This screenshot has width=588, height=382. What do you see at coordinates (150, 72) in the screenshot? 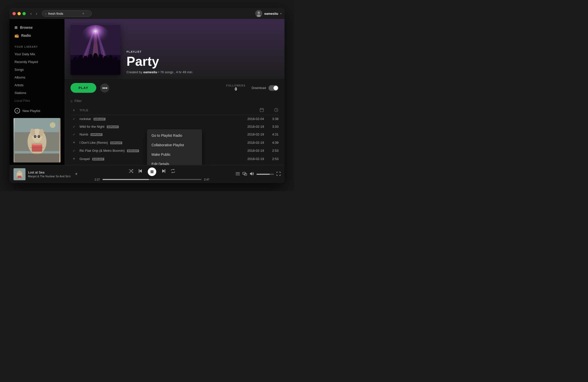
I see `creator-name: eamesliu` at bounding box center [150, 72].